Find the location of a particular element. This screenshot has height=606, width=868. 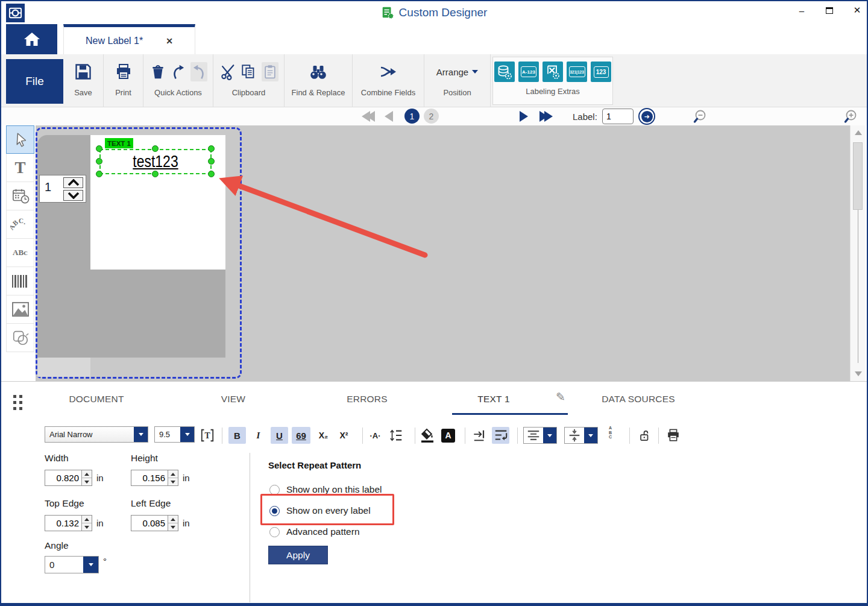

horizontal-align-split-button is located at coordinates (540, 435).